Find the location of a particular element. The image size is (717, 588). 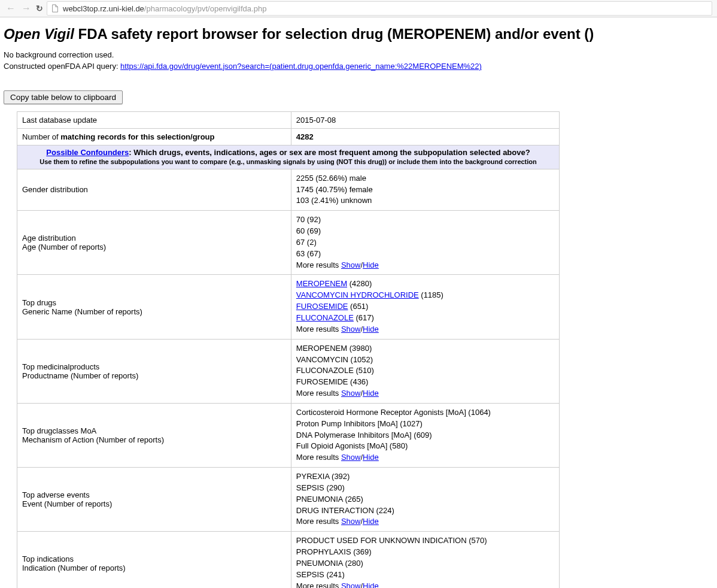

browser-toolbar: ← → ↻ webcl3top.rz.uni-kiel.de/pharmacol… is located at coordinates (359, 8).